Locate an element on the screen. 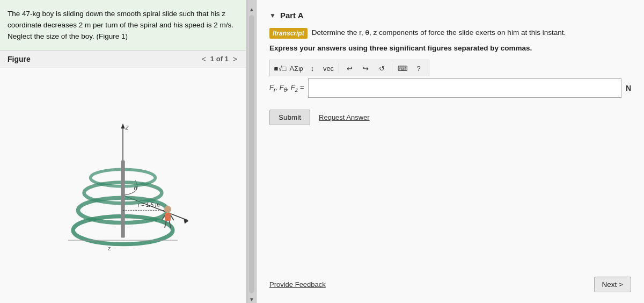 Image resolution: width=644 pixels, height=303 pixels. left-panel-scrollbar: ▲ ▼ is located at coordinates (252, 152).